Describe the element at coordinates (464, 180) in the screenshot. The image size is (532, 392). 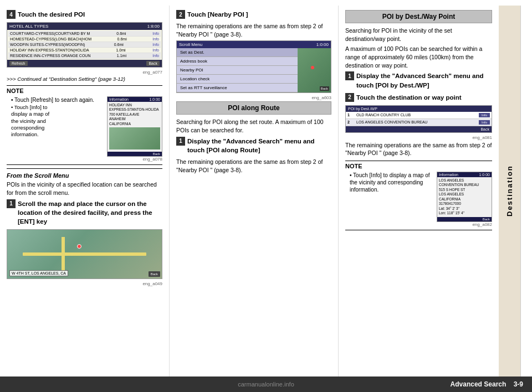
I see `info2-row-1: LOS ANGELES` at that location.